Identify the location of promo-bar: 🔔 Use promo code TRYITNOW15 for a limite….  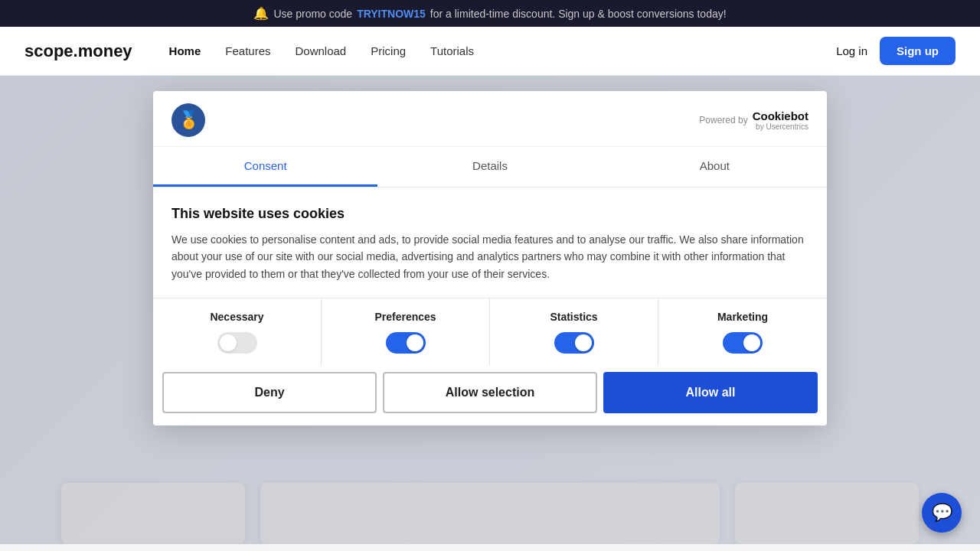
(490, 14).